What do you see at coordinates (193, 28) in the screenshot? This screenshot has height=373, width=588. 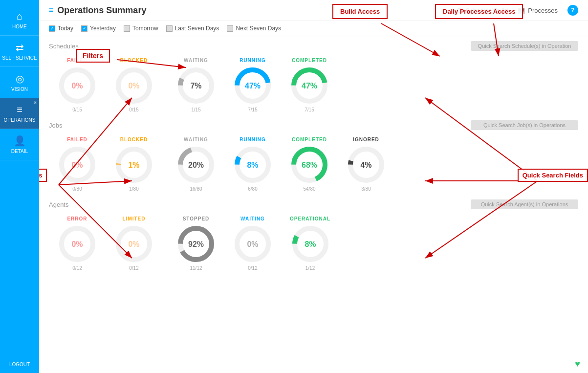 I see `filter-last-seven: Last Seven Days` at bounding box center [193, 28].